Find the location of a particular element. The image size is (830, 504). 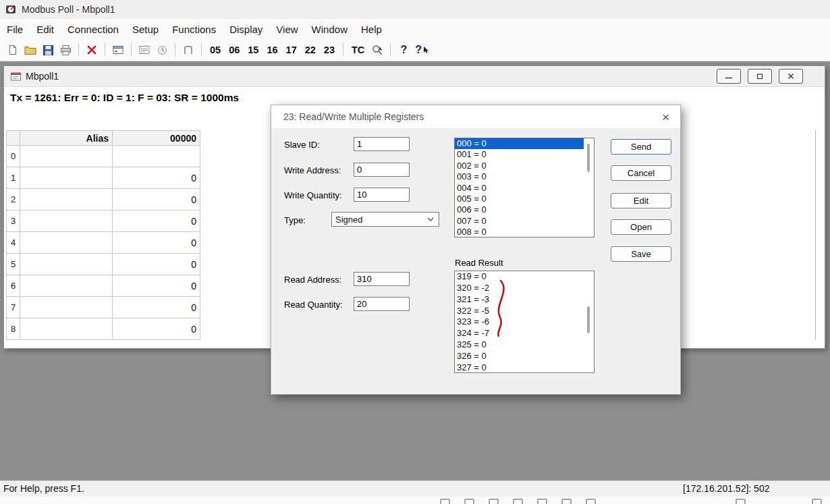

menu-window: Window is located at coordinates (329, 30).